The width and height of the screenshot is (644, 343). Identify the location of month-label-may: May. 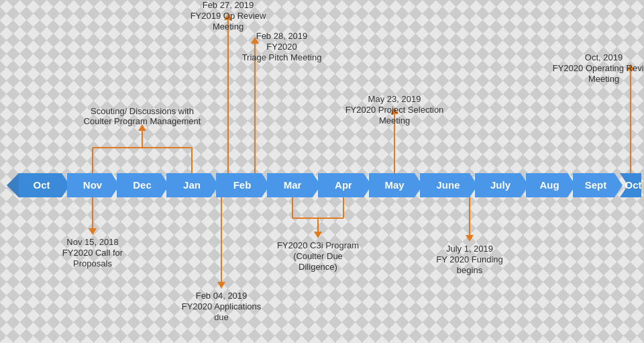
(394, 185).